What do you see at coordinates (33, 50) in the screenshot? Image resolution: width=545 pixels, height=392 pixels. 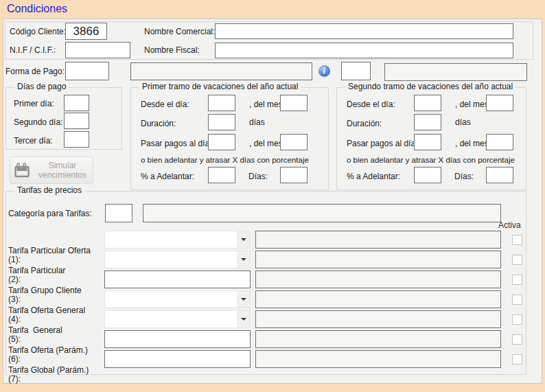 I see `nif-cif-label: N.I.F / C.I.F.:` at bounding box center [33, 50].